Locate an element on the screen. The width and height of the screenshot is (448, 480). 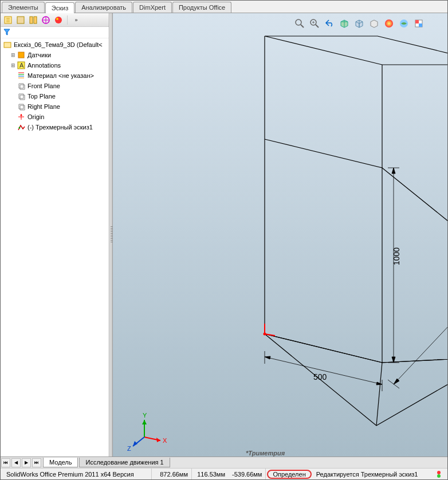
tree-top-label: Top Plane is located at coordinates (41, 96).